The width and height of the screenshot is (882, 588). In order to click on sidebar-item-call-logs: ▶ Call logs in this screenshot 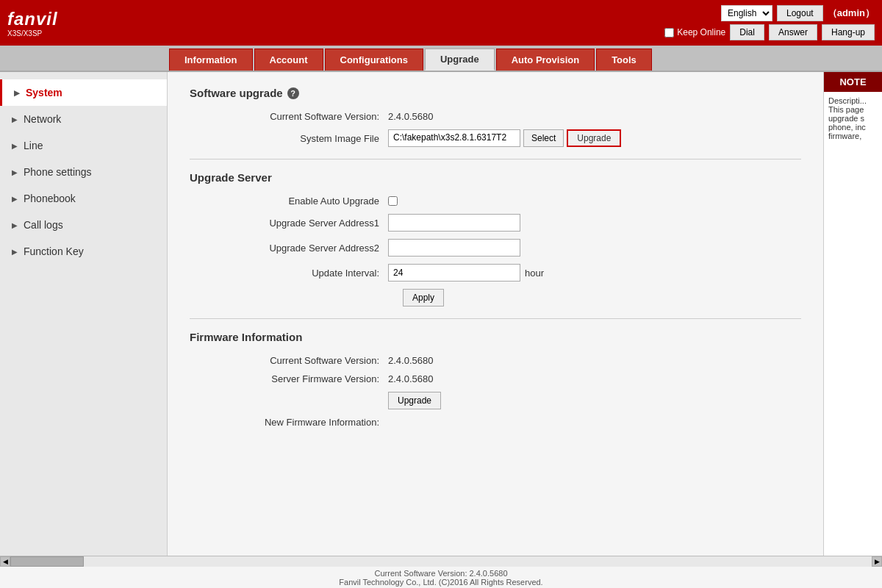, I will do `click(84, 225)`.